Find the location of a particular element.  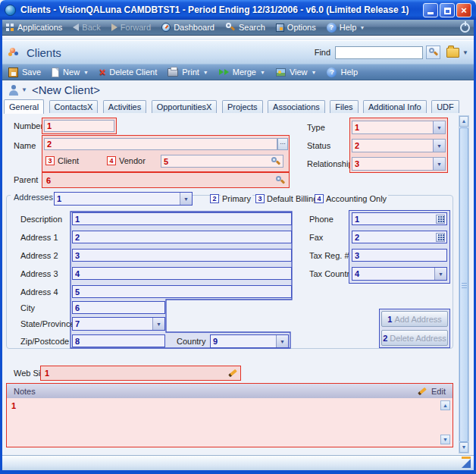

window-titlebar: Clients - VisionQALuna CAMDBTST1 - Perio… is located at coordinates (238, 10).